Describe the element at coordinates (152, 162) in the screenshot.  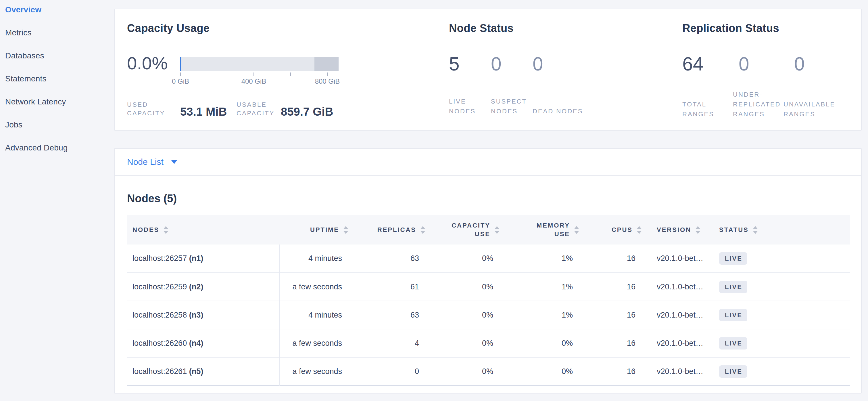
I see `node-list-dropdown: Node List` at that location.